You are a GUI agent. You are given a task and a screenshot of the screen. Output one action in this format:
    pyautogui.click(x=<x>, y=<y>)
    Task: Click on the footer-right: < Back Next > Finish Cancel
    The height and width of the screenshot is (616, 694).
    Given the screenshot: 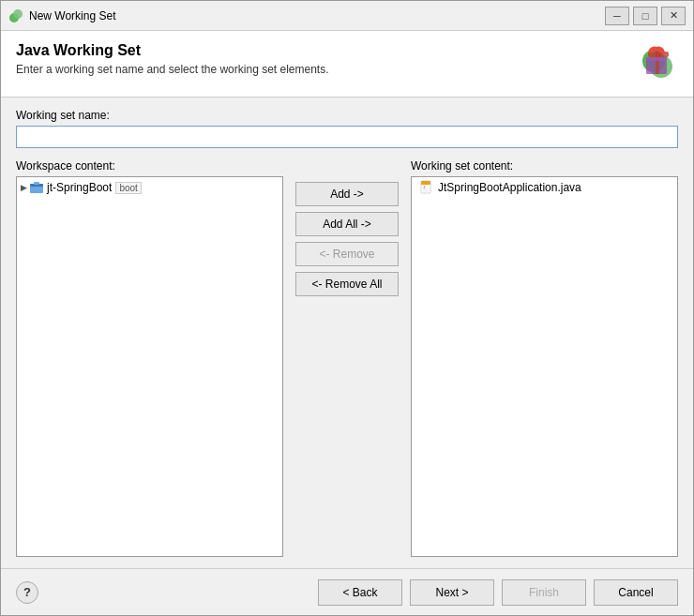 What is the action you would take?
    pyautogui.click(x=498, y=593)
    